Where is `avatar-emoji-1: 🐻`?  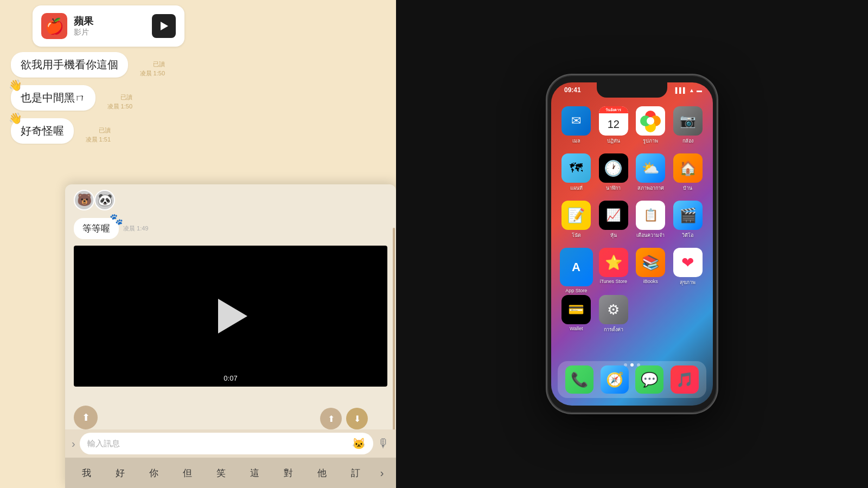 avatar-emoji-1: 🐻 is located at coordinates (85, 200).